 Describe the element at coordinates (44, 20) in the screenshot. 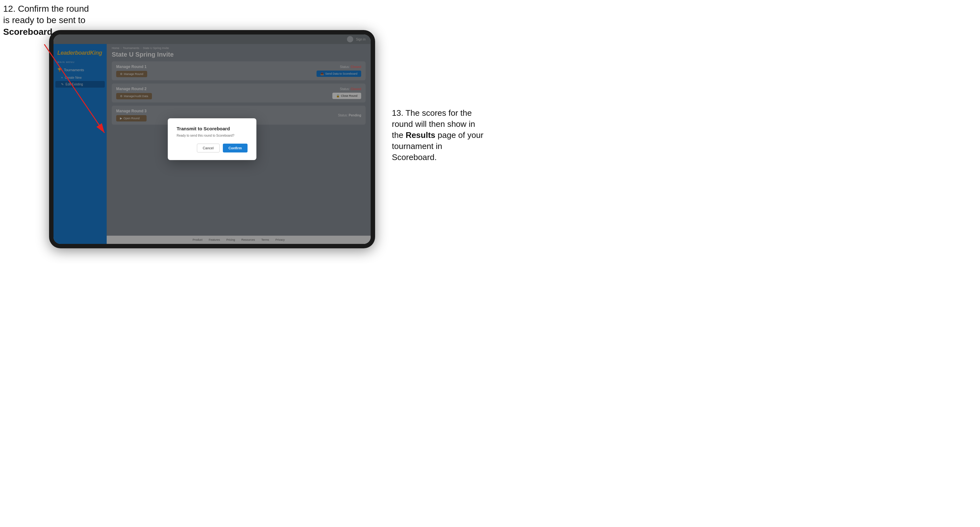

I see `annotation-line2: is ready to be sent to` at that location.